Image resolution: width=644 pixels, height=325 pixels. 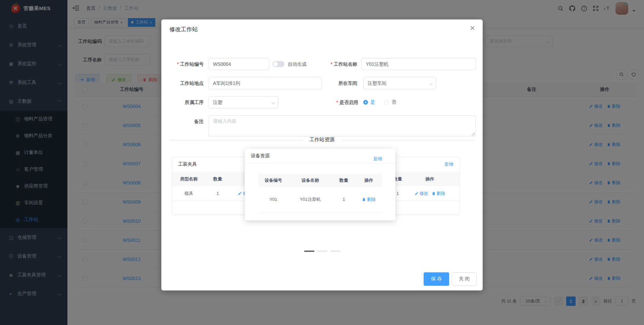 What do you see at coordinates (260, 156) in the screenshot?
I see `device-panel-title: 设备资源` at bounding box center [260, 156].